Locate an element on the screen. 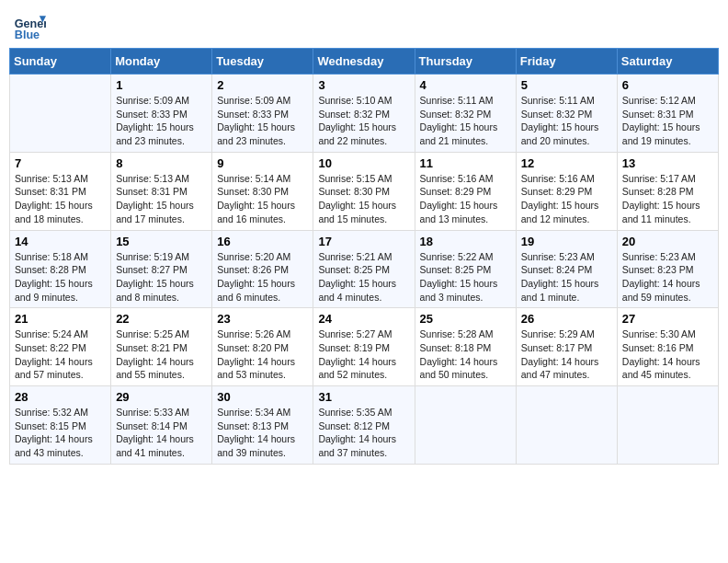 The width and height of the screenshot is (728, 563). logo: General Blue is located at coordinates (31, 26).